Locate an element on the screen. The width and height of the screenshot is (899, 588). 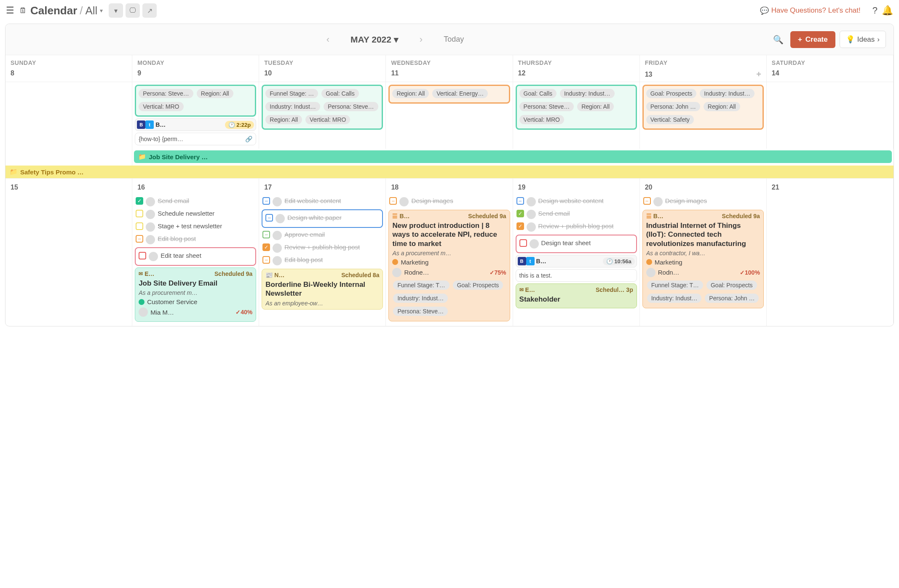
campaign-banner: 📁Safety Tips Promo … is located at coordinates (450, 172).